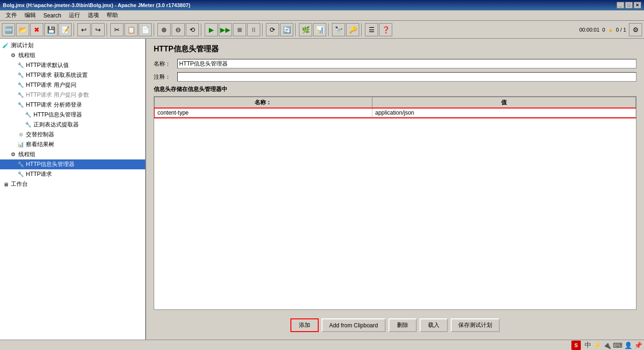  I want to click on tree-item-httpheader1: 🔧 HTTP信息头管理器, so click(73, 115).